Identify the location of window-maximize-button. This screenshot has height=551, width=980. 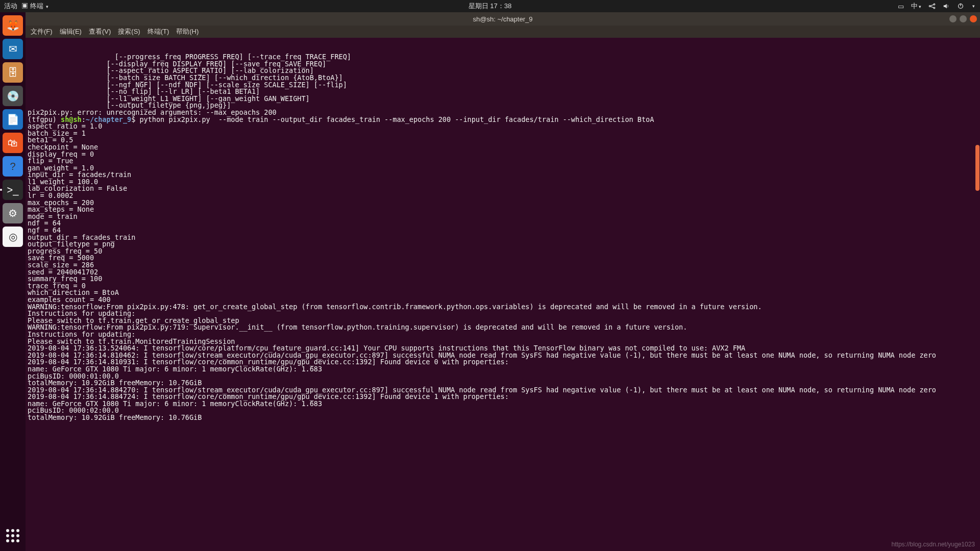
(963, 19).